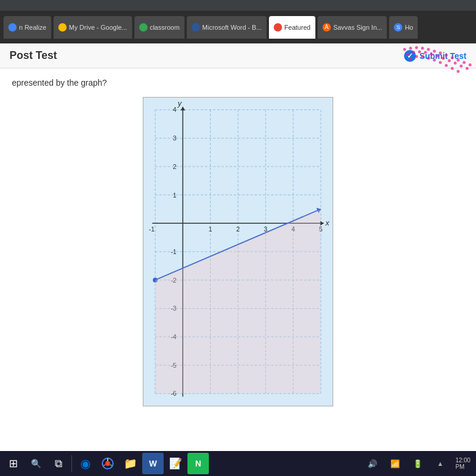  I want to click on tray-icon-1: 🔊, so click(372, 464).